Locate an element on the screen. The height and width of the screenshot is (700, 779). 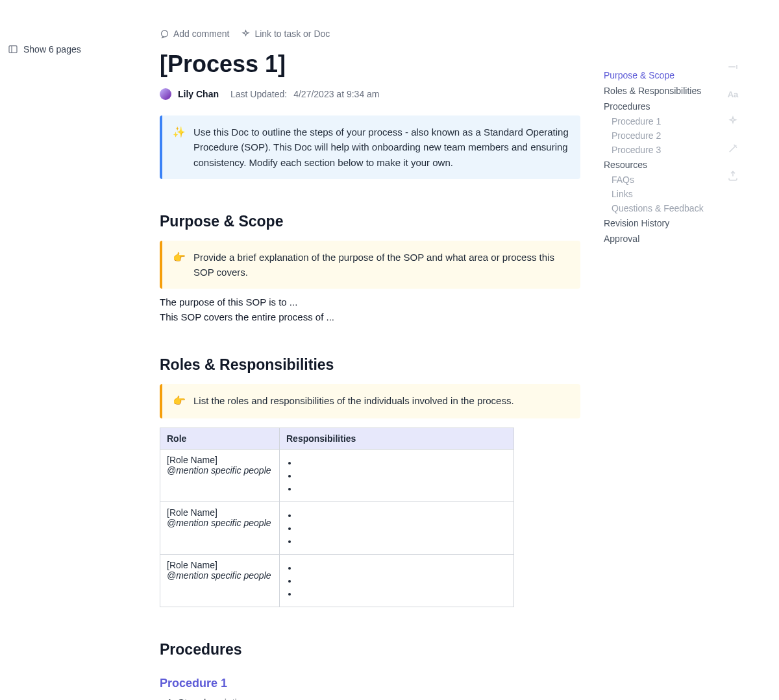
step-item: Step description is located at coordinates (379, 698).